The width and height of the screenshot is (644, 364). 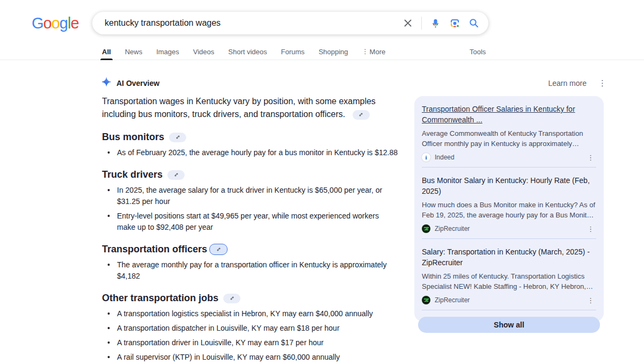 What do you see at coordinates (106, 53) in the screenshot?
I see `tab-all: All` at bounding box center [106, 53].